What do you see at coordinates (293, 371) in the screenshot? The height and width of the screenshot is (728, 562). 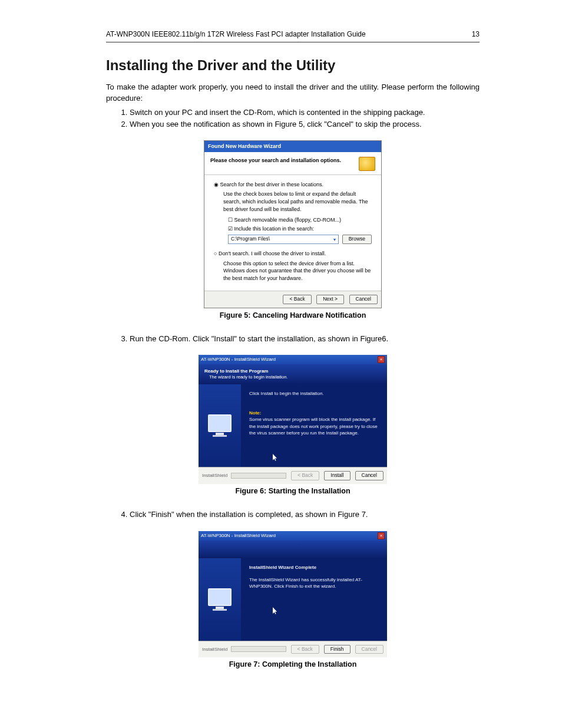 I see `installer-heading: Ready to Install the Program` at bounding box center [293, 371].